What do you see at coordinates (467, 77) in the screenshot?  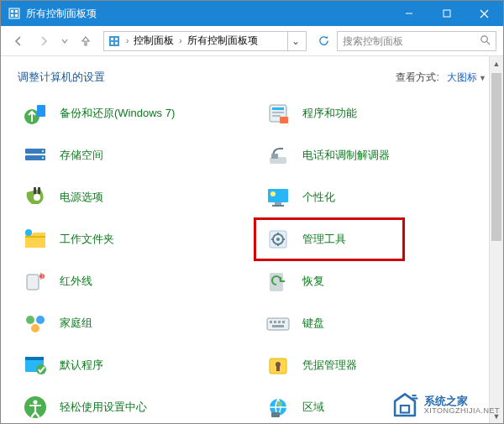 I see `view-by-value: 大图标▼` at bounding box center [467, 77].